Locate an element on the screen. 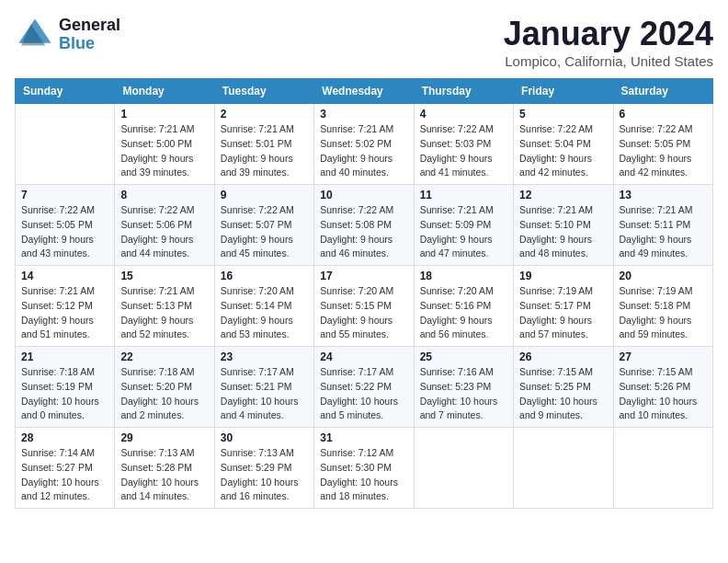 The image size is (728, 563). day-cell: 30Sunrise: 7:13 AMSunset: 5:29 PMDayligh… is located at coordinates (264, 468).